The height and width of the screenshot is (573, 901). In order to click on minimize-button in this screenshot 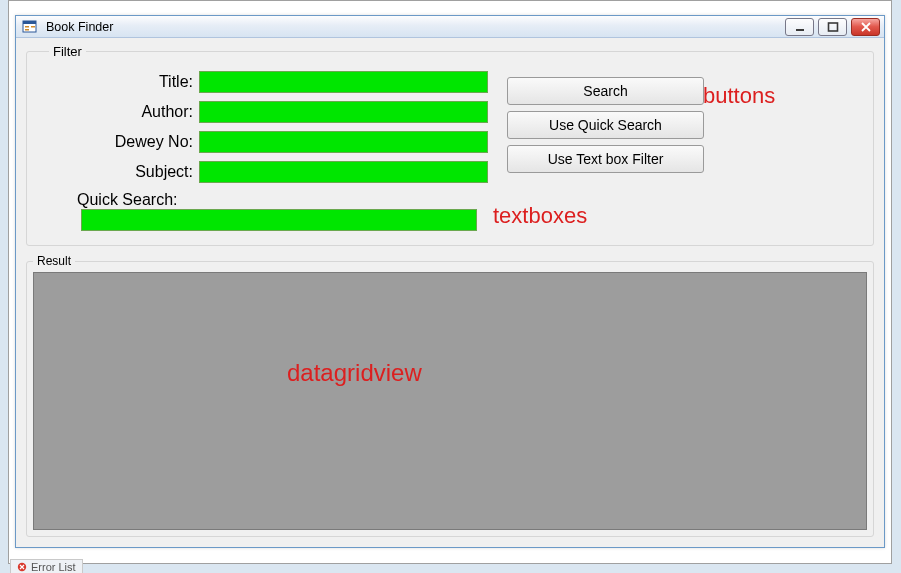, I will do `click(800, 27)`.